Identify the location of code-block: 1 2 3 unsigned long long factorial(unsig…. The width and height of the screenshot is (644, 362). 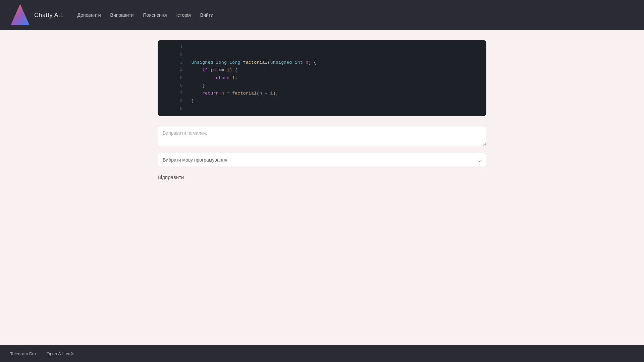
(322, 78).